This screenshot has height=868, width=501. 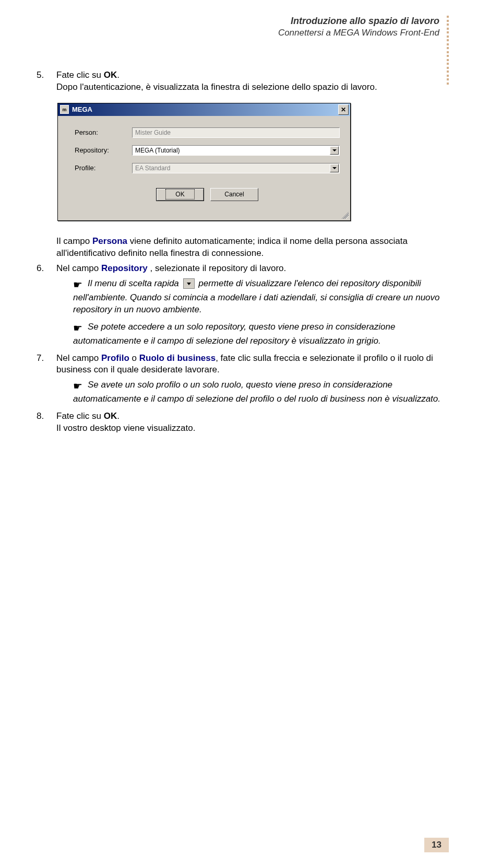 What do you see at coordinates (236, 133) in the screenshot?
I see `person-field: Mister Guide` at bounding box center [236, 133].